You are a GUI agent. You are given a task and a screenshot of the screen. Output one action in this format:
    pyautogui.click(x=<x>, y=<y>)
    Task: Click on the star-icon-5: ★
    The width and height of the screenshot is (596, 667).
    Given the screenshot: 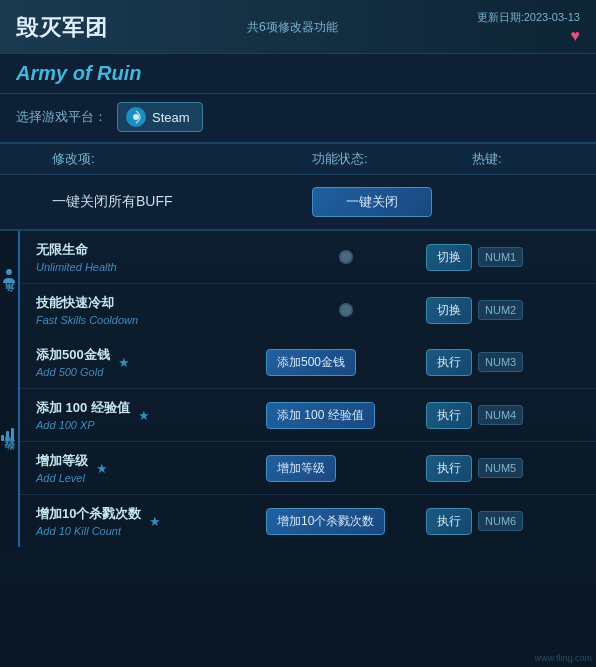 What is the action you would take?
    pyautogui.click(x=102, y=468)
    